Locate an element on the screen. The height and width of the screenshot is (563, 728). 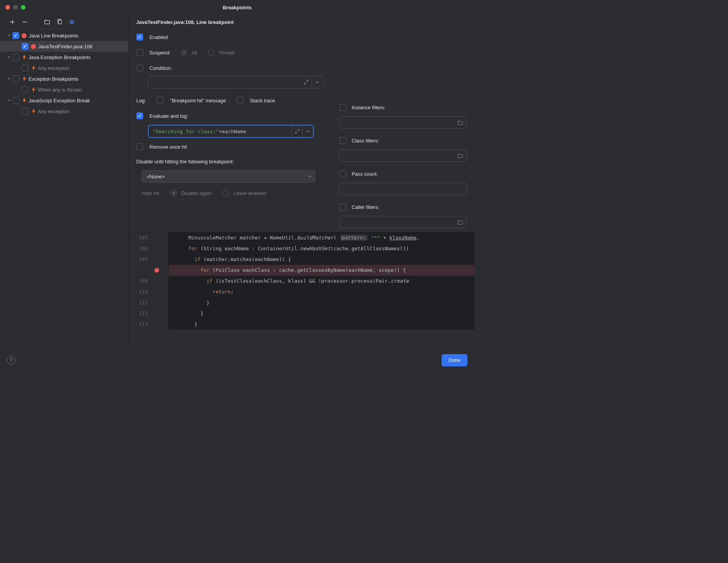
disable-until-label: Disable until hitting the following brea… is located at coordinates (185, 161).